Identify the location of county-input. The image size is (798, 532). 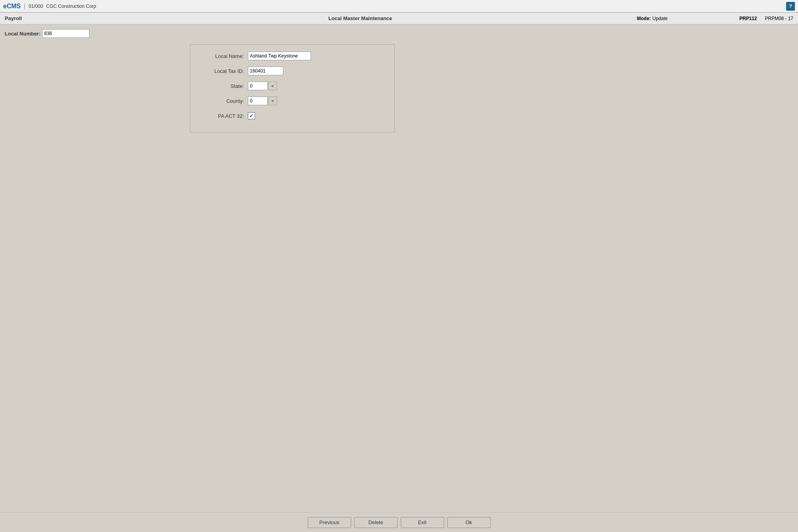
(258, 101).